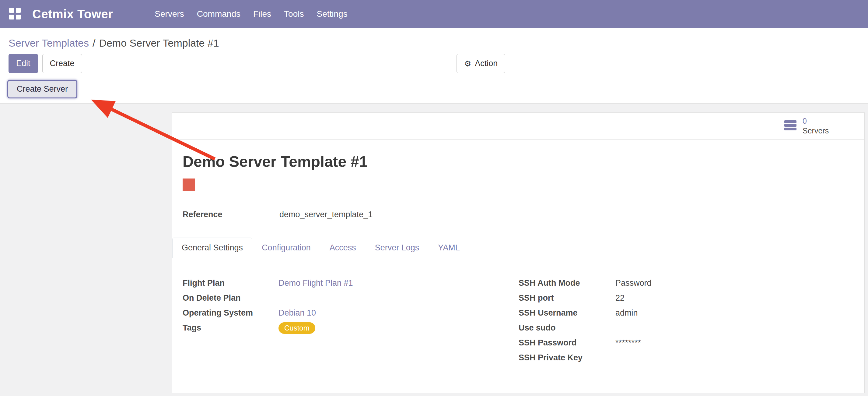 The width and height of the screenshot is (868, 396). Describe the element at coordinates (449, 248) in the screenshot. I see `tab-yaml: YAML` at that location.